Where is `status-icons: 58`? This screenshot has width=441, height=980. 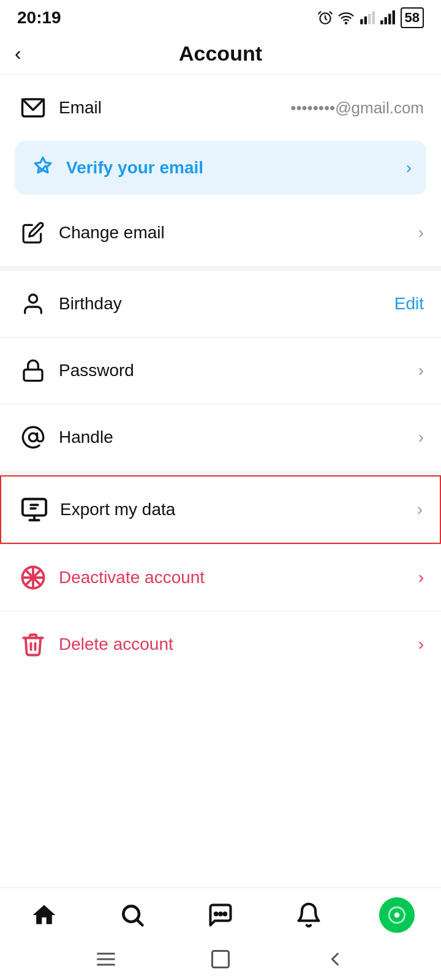 status-icons: 58 is located at coordinates (371, 18).